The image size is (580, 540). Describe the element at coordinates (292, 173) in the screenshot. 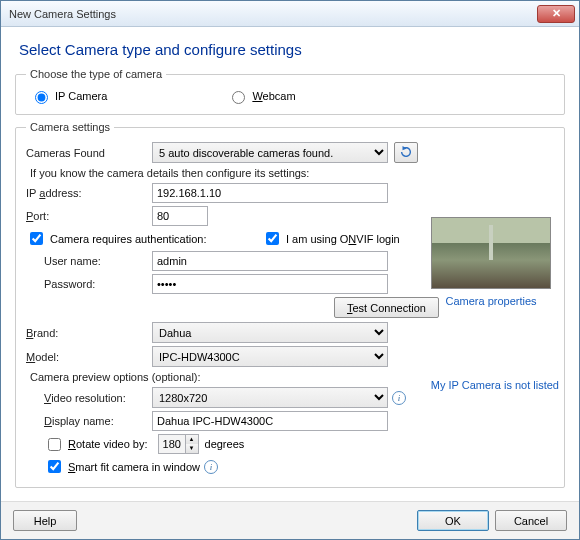

I see `hint-text: If you know the camera details then conf…` at that location.